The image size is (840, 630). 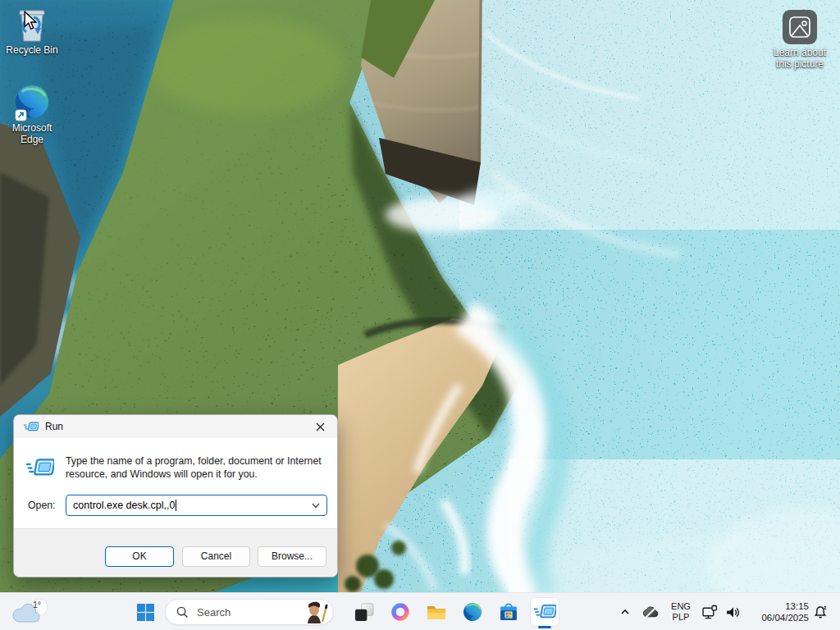 What do you see at coordinates (509, 612) in the screenshot?
I see `microsoft-store-button` at bounding box center [509, 612].